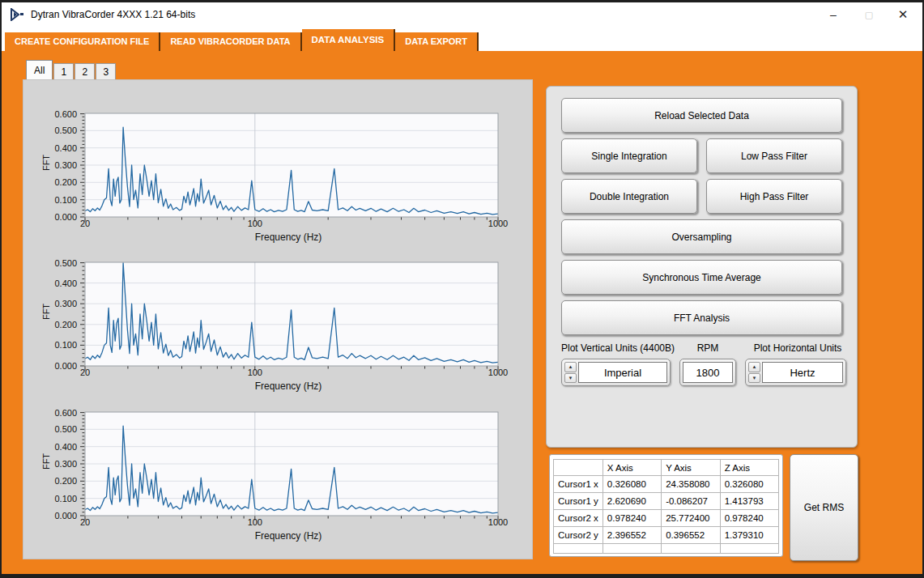 Image resolution: width=924 pixels, height=578 pixels. What do you see at coordinates (39, 70) in the screenshot?
I see `subtab-all: All` at bounding box center [39, 70].